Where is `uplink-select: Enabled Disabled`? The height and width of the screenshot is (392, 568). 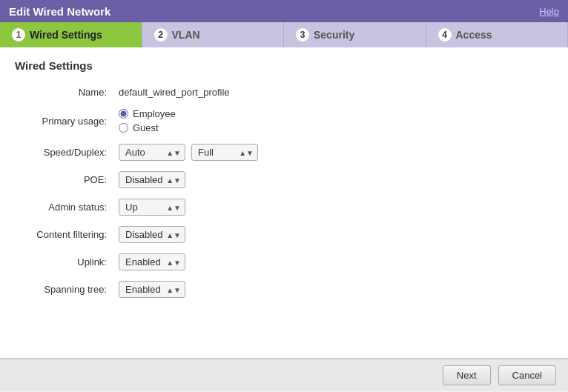 uplink-select: Enabled Disabled is located at coordinates (152, 262).